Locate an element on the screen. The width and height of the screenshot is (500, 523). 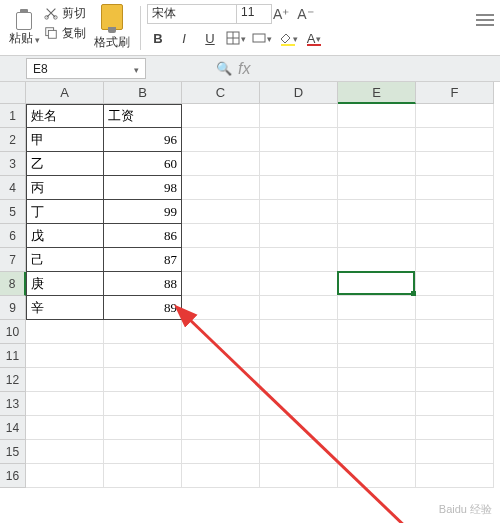
cell: 工资 is located at coordinates (143, 116).